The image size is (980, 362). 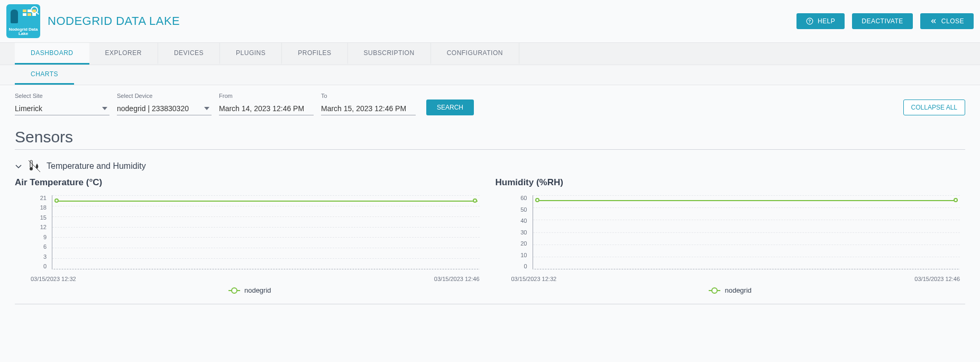 What do you see at coordinates (62, 96) in the screenshot?
I see `site-label: Select Site` at bounding box center [62, 96].